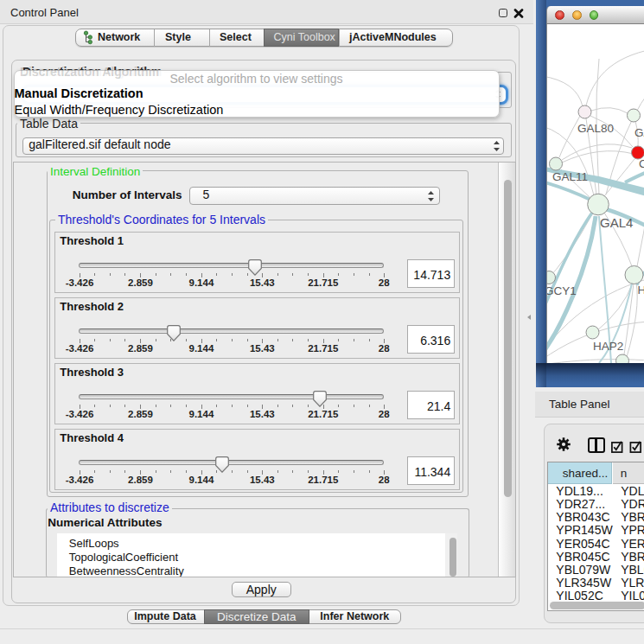  Describe the element at coordinates (562, 290) in the screenshot. I see `svg-text: GCY1` at that location.